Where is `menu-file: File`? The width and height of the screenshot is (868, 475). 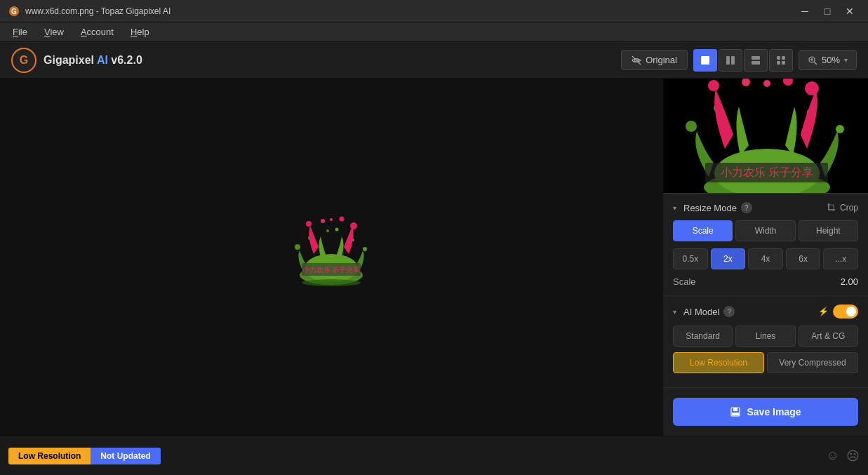
menu-file: File is located at coordinates (20, 32).